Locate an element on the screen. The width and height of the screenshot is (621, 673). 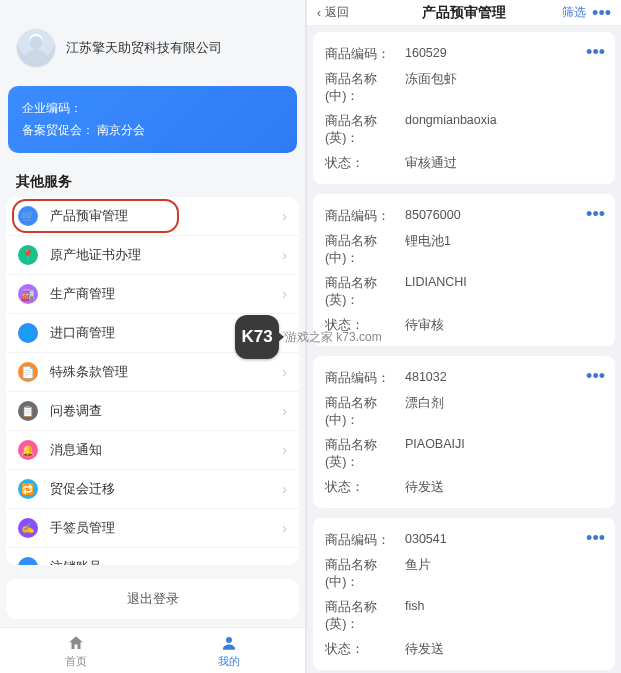
logout-button: 退出登录 is located at coordinates (152, 599).